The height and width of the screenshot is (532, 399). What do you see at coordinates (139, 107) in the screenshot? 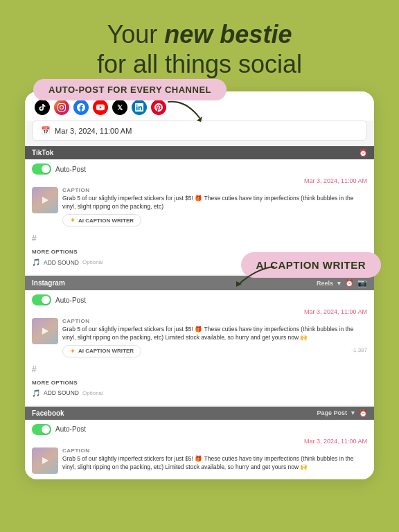
I see `linkedin-icon` at bounding box center [139, 107].